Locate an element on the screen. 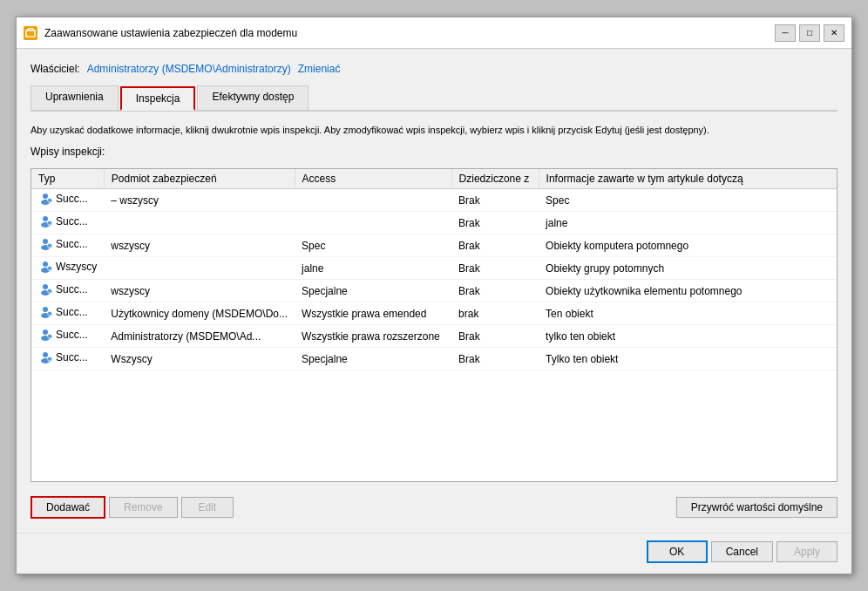 The height and width of the screenshot is (591, 868). audit-section-label: Wpisy inspekcji: is located at coordinates (434, 152).